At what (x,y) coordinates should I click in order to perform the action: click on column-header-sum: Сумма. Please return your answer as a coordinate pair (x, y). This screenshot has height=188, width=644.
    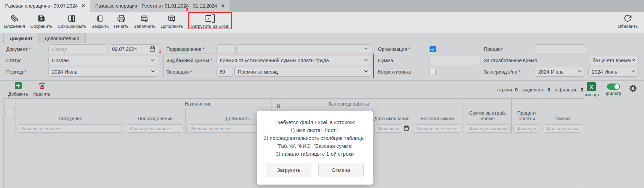
    Looking at the image, I should click on (563, 111).